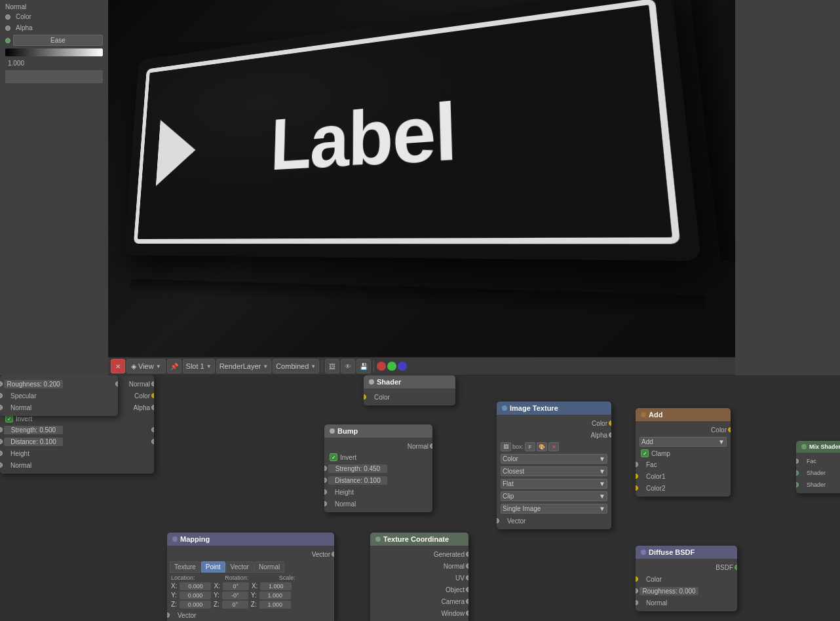 The height and width of the screenshot is (621, 840). What do you see at coordinates (1, 407) in the screenshot?
I see `roughness-normal-socket` at bounding box center [1, 407].